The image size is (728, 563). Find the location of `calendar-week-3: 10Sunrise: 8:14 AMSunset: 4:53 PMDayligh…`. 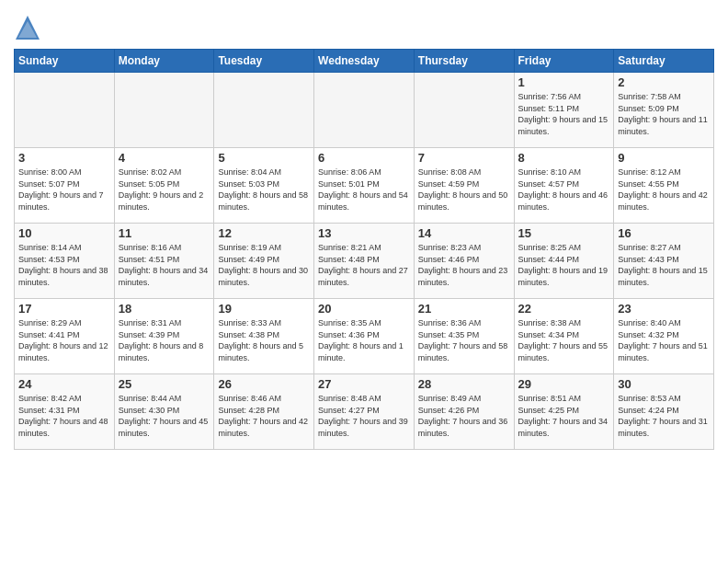

calendar-week-3: 10Sunrise: 8:14 AMSunset: 4:53 PMDayligh… is located at coordinates (364, 261).